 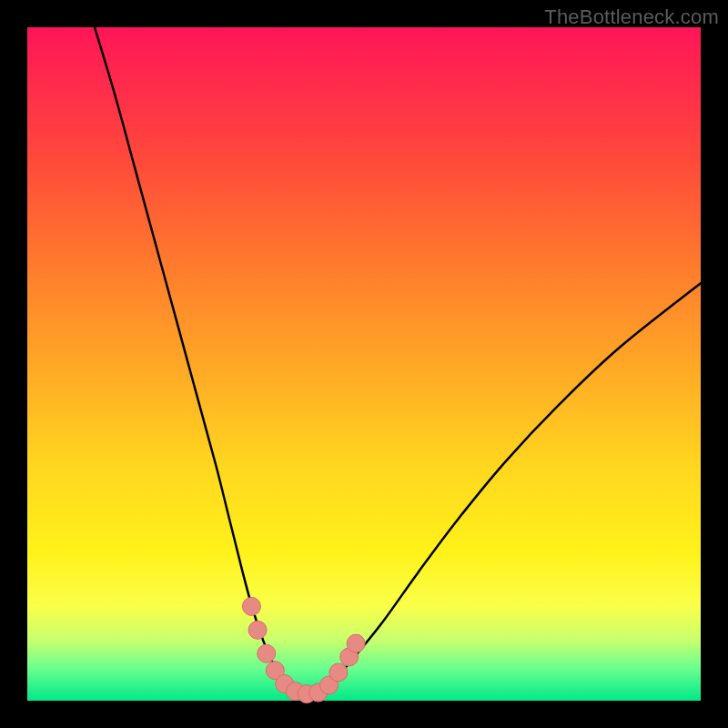 I want to click on highlight-dots, so click(x=304, y=650).